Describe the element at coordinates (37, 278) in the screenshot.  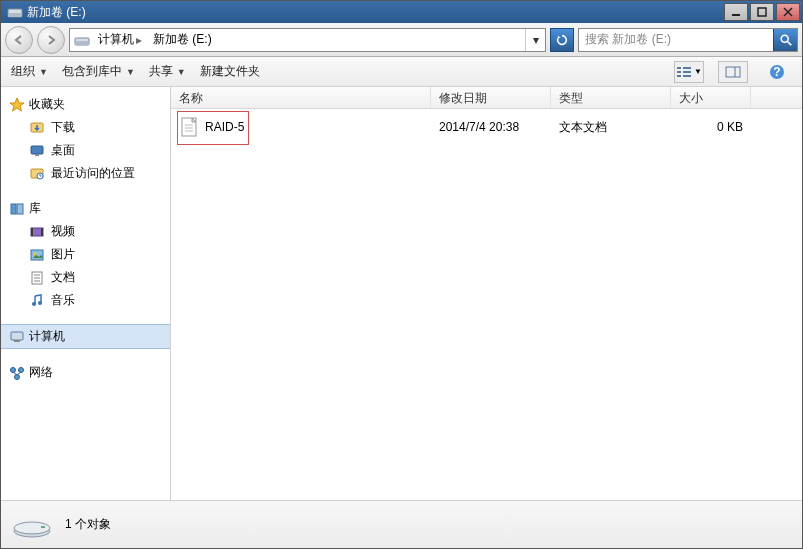
I see `document-icon` at that location.